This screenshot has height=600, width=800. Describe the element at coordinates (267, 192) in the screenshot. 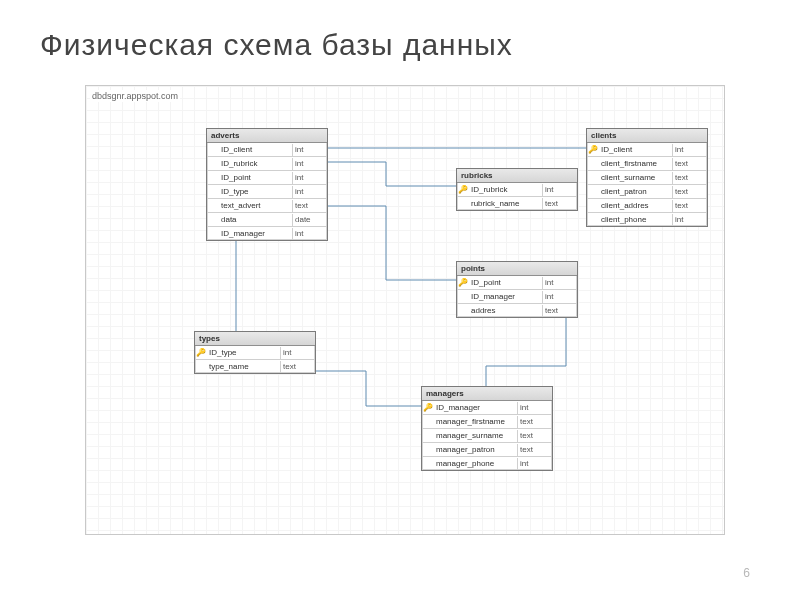

I see `table-row: ID_typeint` at that location.